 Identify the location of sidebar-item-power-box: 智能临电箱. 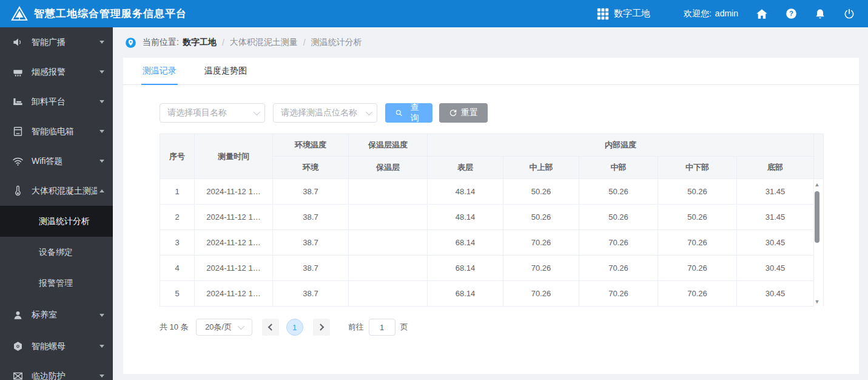
(56, 131).